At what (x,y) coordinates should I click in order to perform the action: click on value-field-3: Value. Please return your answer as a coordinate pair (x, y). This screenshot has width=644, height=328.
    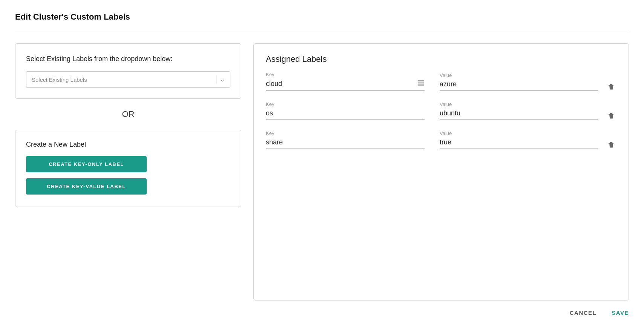
    Looking at the image, I should click on (519, 139).